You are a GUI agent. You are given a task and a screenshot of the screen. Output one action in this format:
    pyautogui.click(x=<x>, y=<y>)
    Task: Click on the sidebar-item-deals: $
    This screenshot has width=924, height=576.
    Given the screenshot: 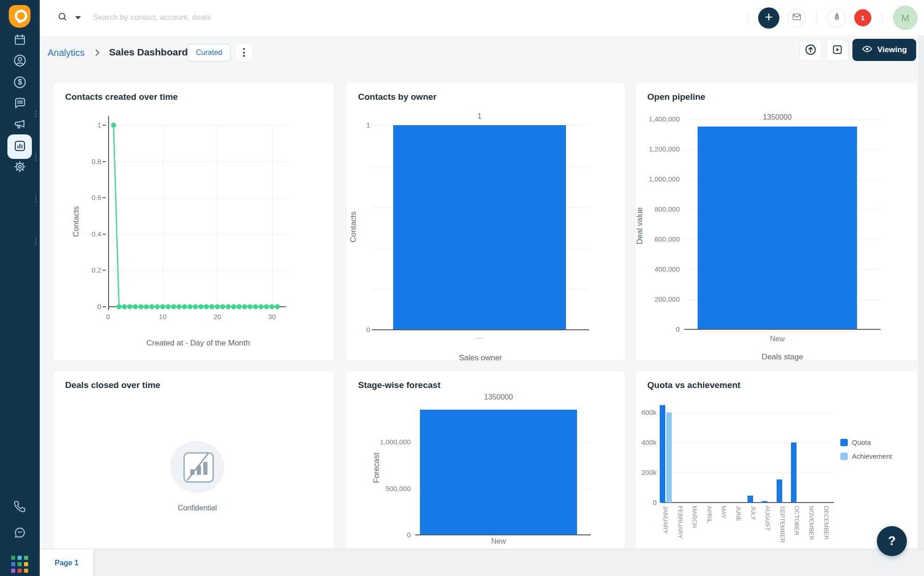 What is the action you would take?
    pyautogui.click(x=20, y=83)
    